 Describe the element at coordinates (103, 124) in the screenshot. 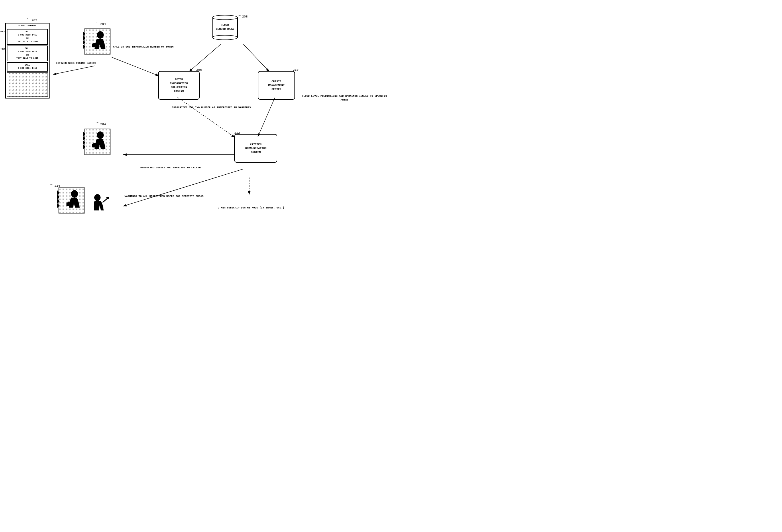

I see `ref-204b: 204` at that location.